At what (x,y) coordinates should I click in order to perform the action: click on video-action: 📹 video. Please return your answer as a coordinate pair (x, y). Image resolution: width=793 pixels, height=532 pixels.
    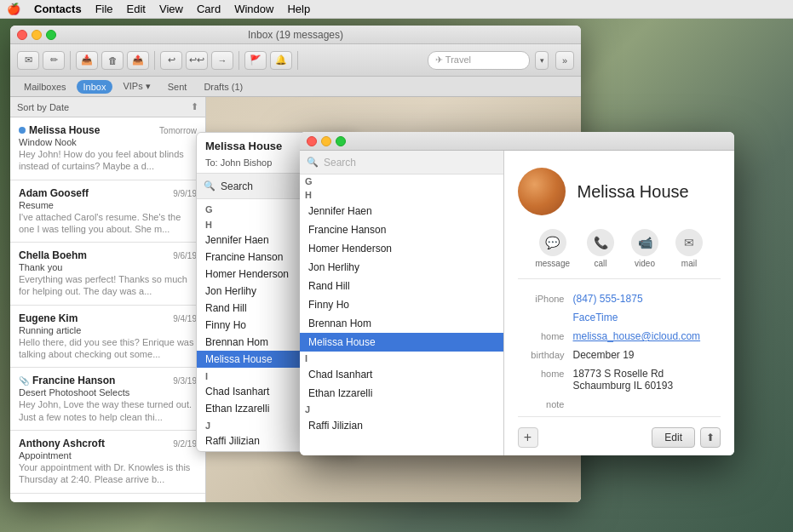
    Looking at the image, I should click on (645, 249).